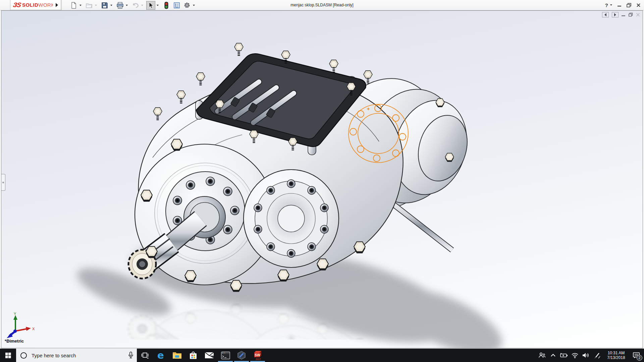 This screenshot has height=362, width=644. Describe the element at coordinates (120, 5) in the screenshot. I see `print-button` at that location.